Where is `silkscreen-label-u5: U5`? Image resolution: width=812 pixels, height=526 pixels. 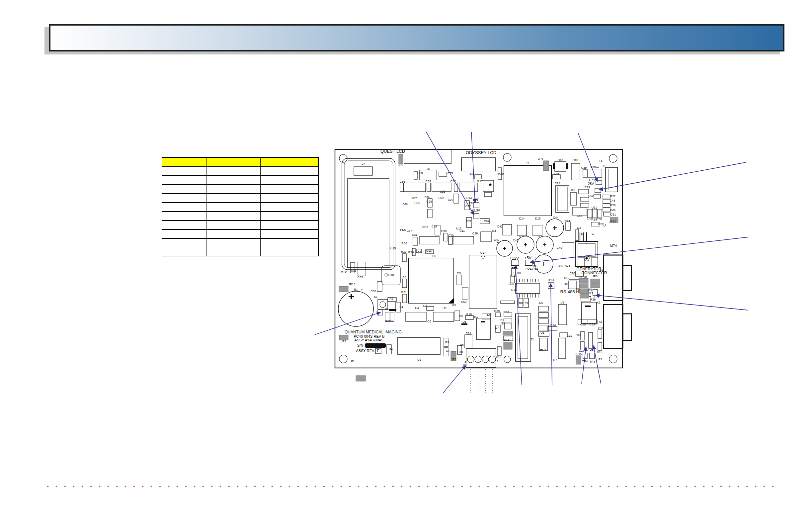
silkscreen-label-u5: U5 is located at coordinates (445, 308).